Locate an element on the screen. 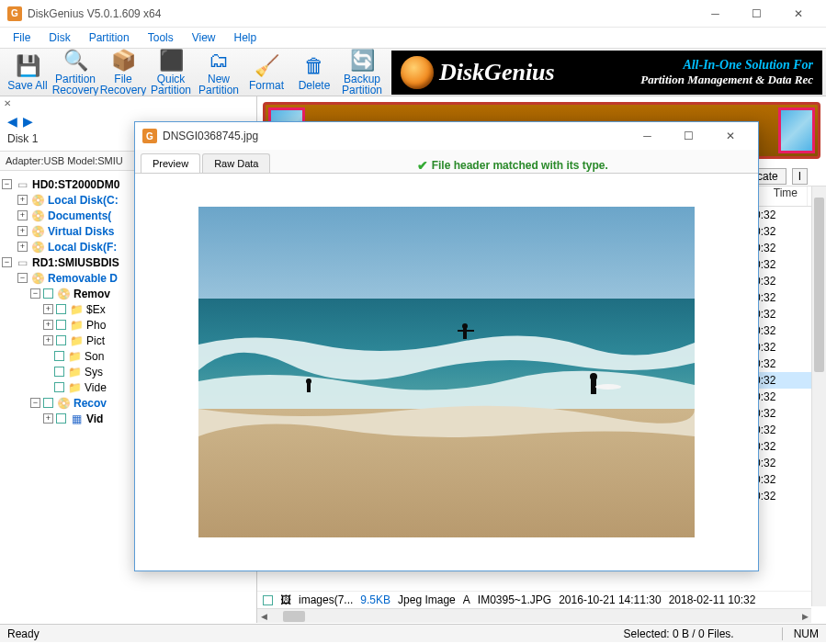 The height and width of the screenshot is (644, 826). menu-tools: Tools is located at coordinates (161, 38).